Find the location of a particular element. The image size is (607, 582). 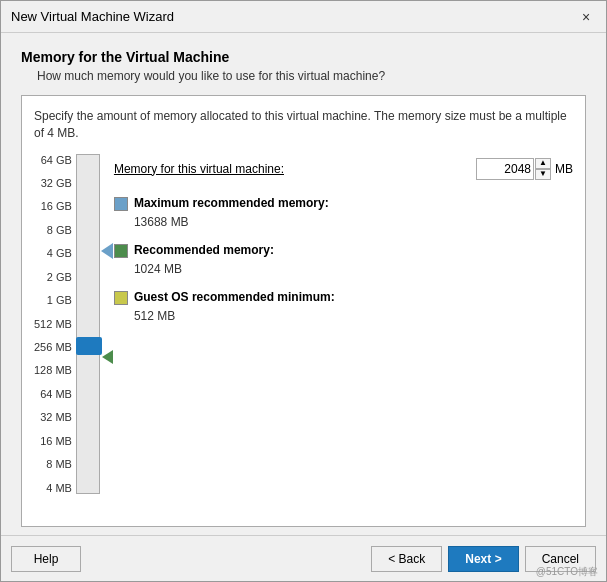

recommended-row: Recommended memory: is located at coordinates (344, 250).